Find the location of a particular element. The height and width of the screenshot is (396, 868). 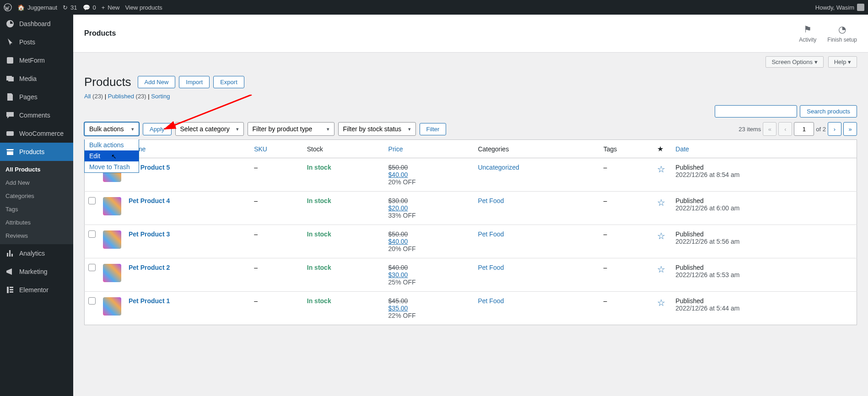

last-page-button: » is located at coordinates (850, 129).